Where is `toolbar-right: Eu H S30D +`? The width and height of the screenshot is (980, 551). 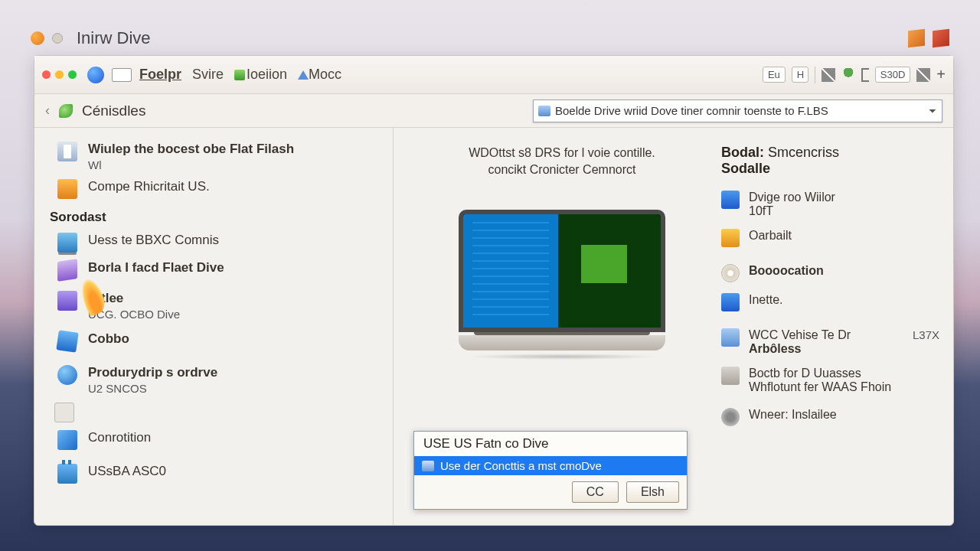 toolbar-right: Eu H S30D + is located at coordinates (854, 75).